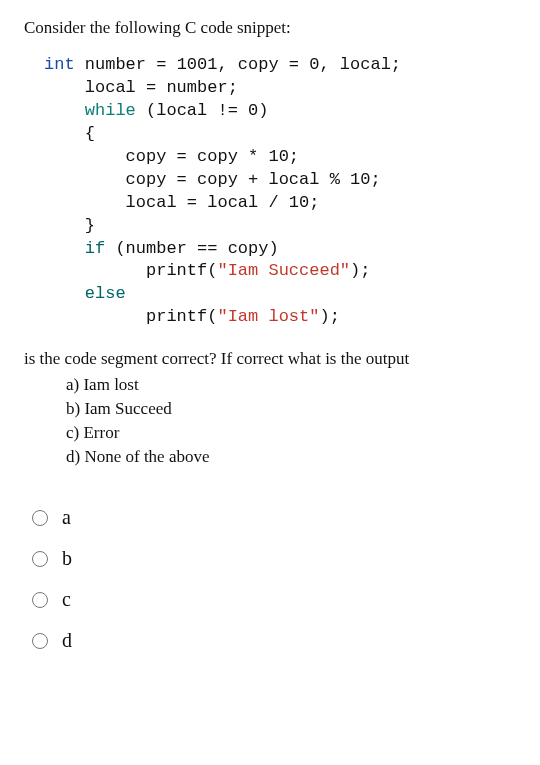 The image size is (540, 765). What do you see at coordinates (286, 558) in the screenshot?
I see `radio-row-b: b` at bounding box center [286, 558].